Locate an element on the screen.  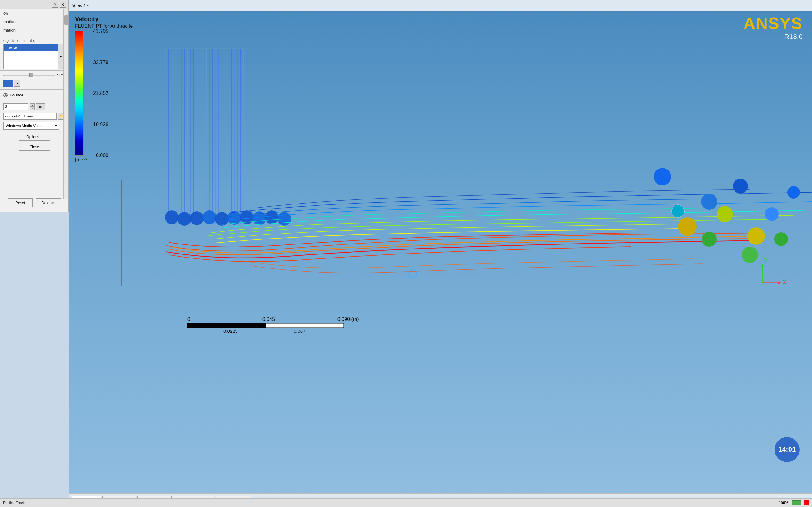
svg-text: 0 is located at coordinates (189, 319).